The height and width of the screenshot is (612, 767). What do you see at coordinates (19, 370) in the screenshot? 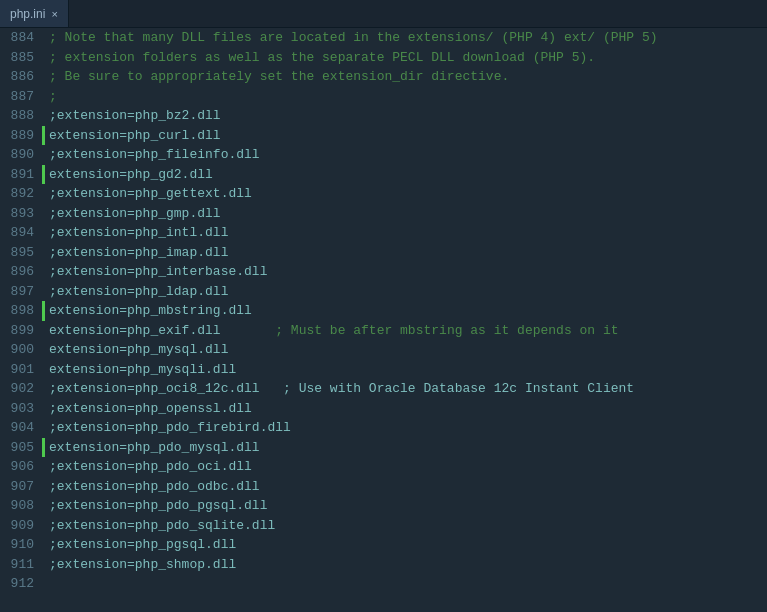
I see `line-number: 901` at bounding box center [19, 370].